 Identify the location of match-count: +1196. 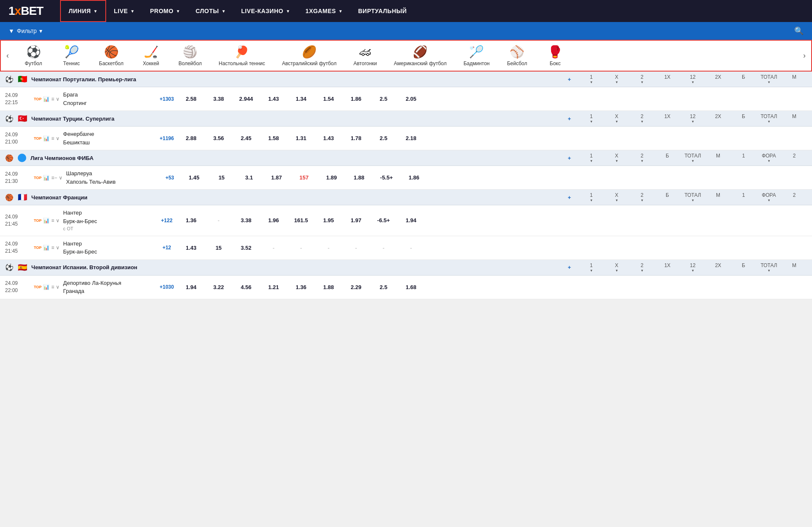
(167, 138).